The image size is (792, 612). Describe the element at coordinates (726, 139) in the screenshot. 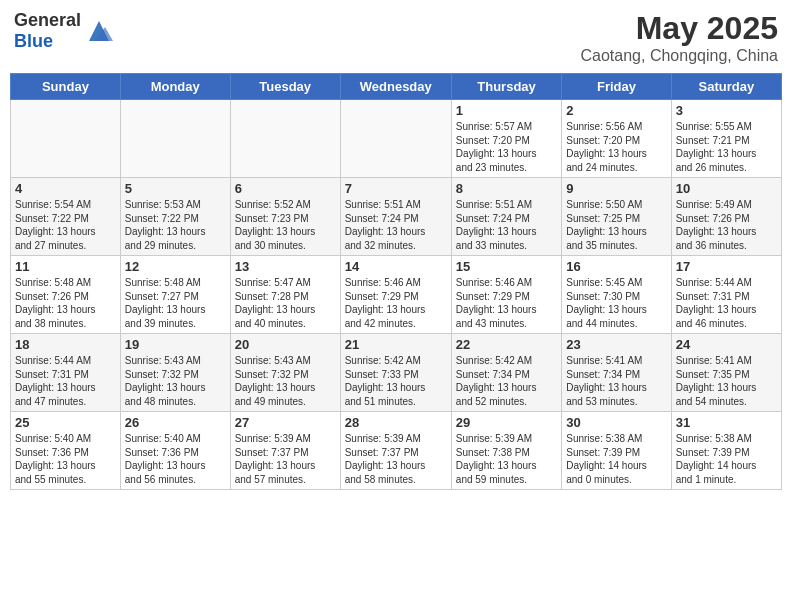

I see `calendar-cell: 3Sunrise: 5:55 AM Sunset: 7:21 PM Daylig…` at that location.